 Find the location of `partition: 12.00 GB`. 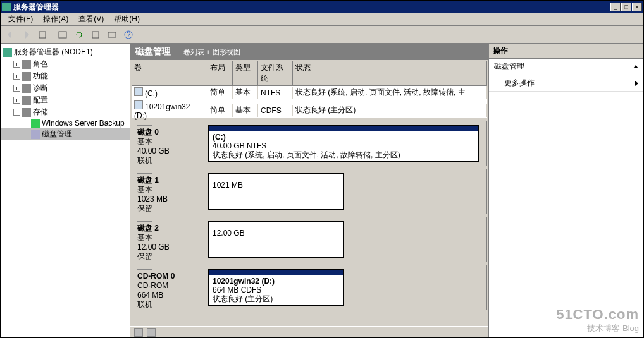

partition: 12.00 GB is located at coordinates (276, 239).